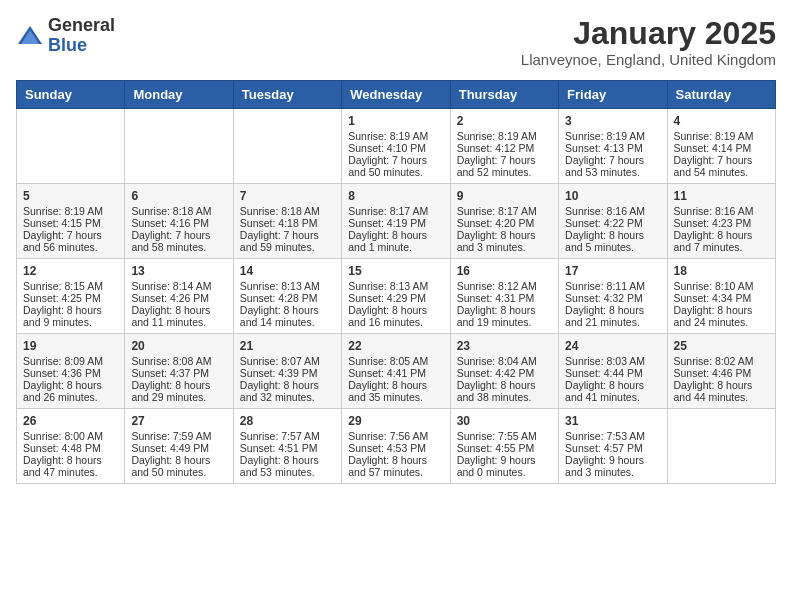 Image resolution: width=792 pixels, height=612 pixels. I want to click on sunset-text: Sunset: 4:48 PM, so click(70, 448).